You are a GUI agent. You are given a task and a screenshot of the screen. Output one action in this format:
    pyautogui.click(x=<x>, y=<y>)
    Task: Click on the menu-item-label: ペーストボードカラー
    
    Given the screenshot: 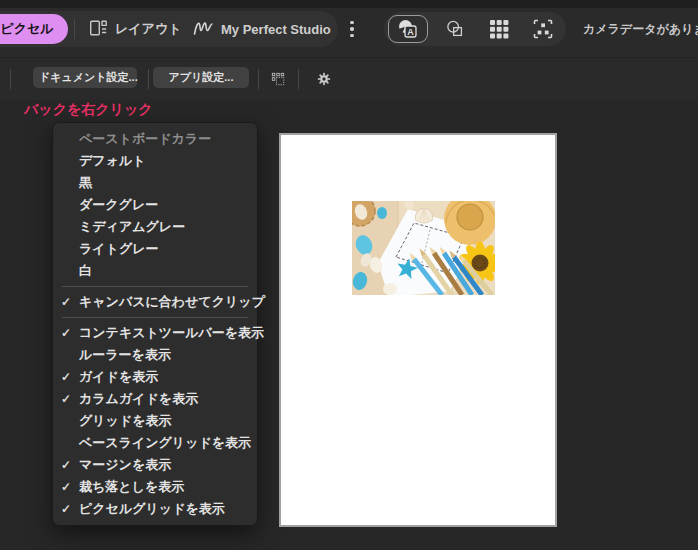 What is the action you would take?
    pyautogui.click(x=145, y=138)
    